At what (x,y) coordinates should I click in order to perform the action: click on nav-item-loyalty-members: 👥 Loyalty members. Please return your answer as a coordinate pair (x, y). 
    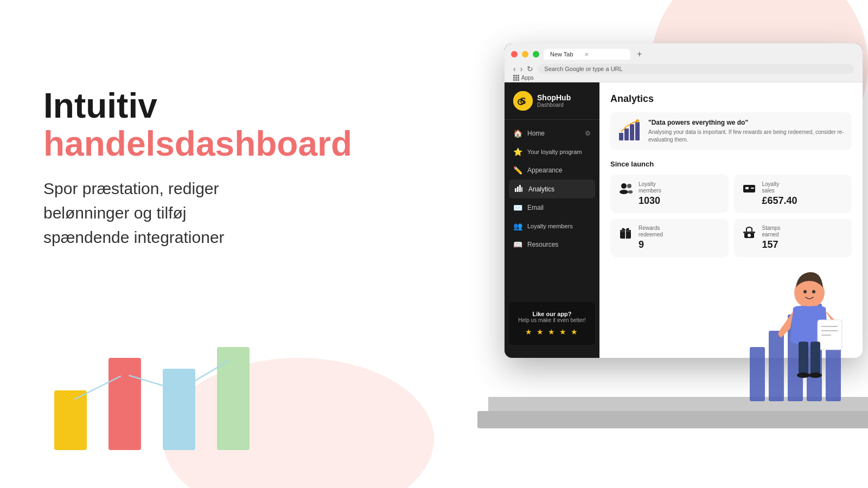
    Looking at the image, I should click on (552, 226).